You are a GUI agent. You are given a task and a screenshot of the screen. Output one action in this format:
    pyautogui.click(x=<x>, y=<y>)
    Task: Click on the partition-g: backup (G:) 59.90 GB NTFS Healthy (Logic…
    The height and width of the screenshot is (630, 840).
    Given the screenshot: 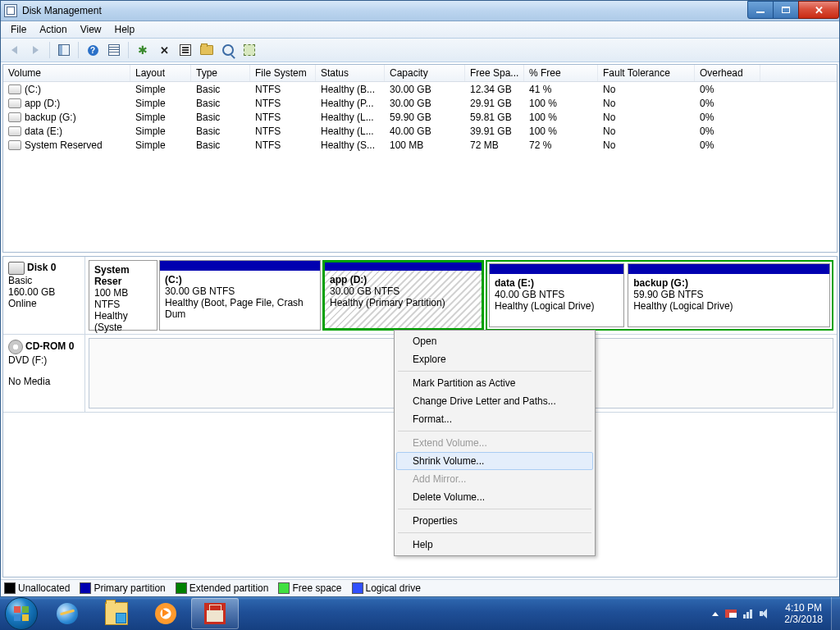 What is the action you would take?
    pyautogui.click(x=728, y=295)
    